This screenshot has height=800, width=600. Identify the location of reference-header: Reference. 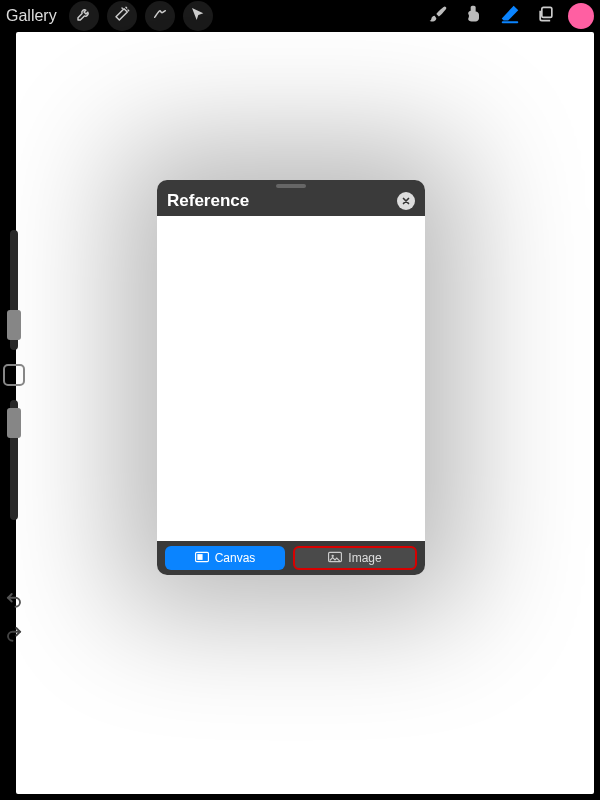
(291, 198).